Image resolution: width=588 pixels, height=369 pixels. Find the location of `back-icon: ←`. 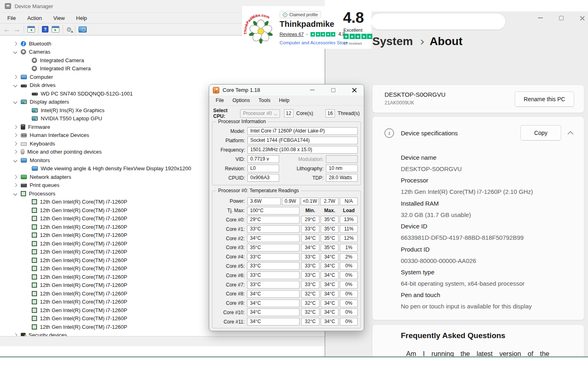

back-icon: ← is located at coordinates (7, 29).